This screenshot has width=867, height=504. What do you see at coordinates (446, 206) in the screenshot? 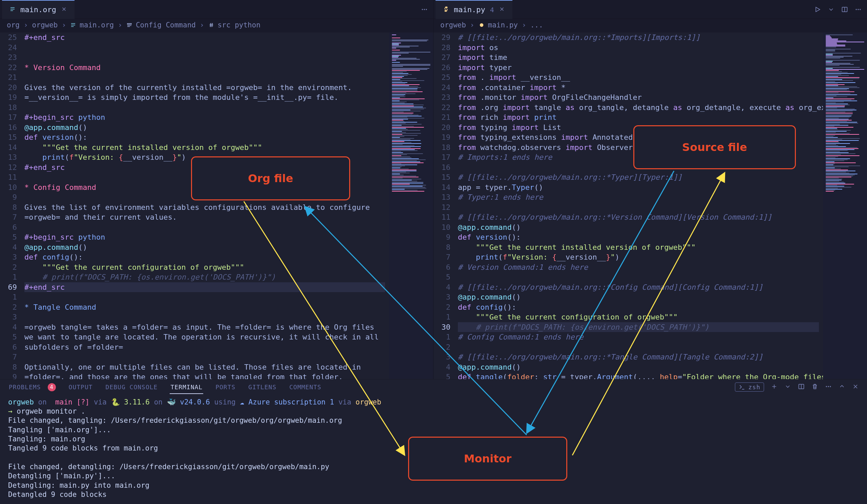
I see `gutter-right: 2928272625242322212019181716151413121110…` at bounding box center [446, 206].